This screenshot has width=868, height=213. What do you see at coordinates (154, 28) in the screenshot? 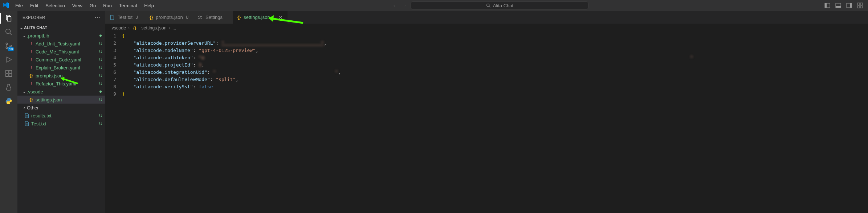
I see `breadcrumb-file: settings.json` at bounding box center [154, 28].